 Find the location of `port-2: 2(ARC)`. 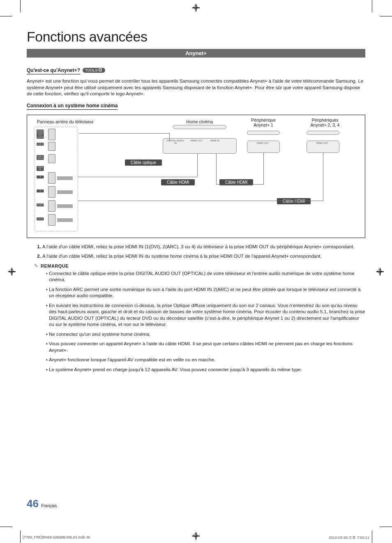

port-2: 2(ARC) is located at coordinates (40, 205).